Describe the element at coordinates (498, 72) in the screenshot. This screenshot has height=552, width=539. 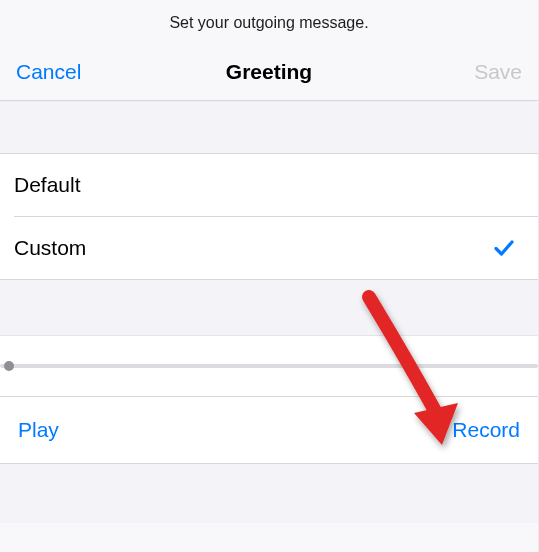
I see `save-button: Save` at that location.